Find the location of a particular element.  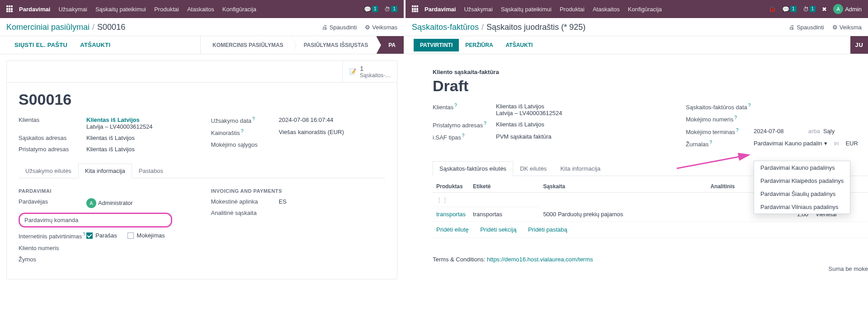

untaxed-label: Suma be moke is located at coordinates (650, 269).